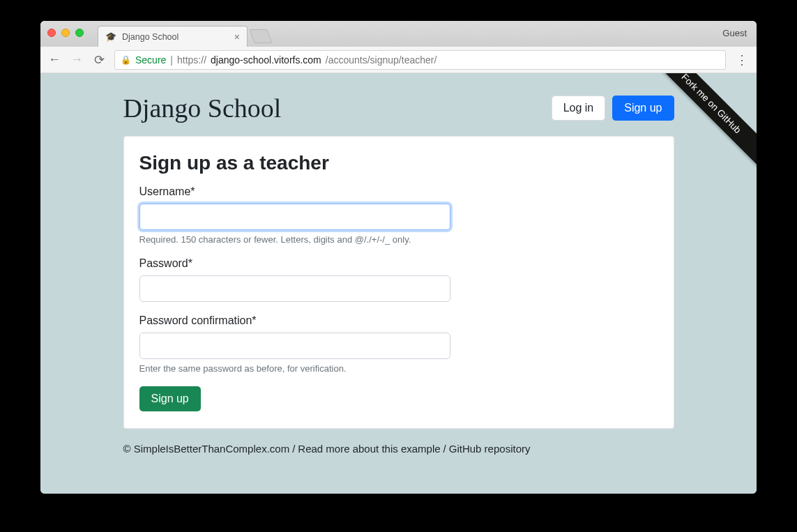 Image resolution: width=797 pixels, height=532 pixels. Describe the element at coordinates (151, 60) in the screenshot. I see `secure-label: Secure` at that location.